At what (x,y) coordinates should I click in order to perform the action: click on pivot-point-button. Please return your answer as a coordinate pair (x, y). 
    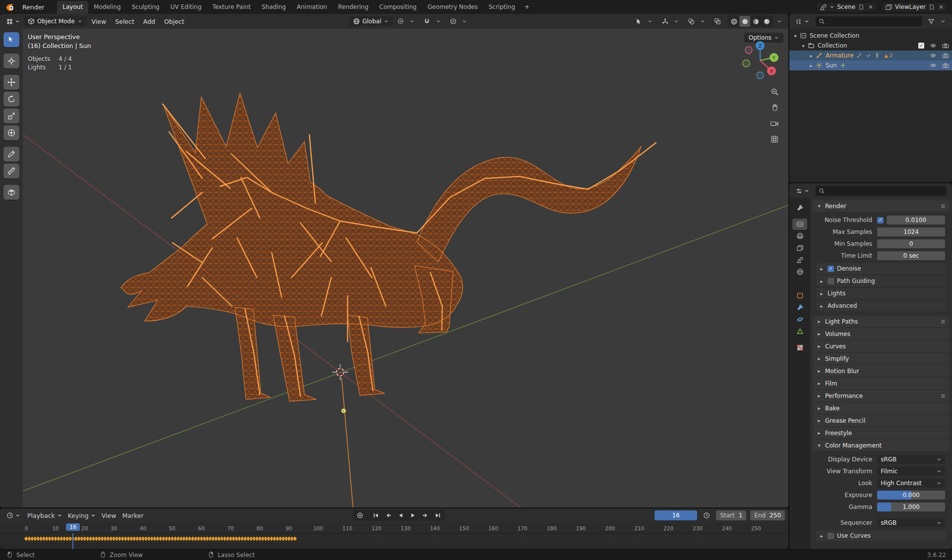
    Looking at the image, I should click on (401, 21).